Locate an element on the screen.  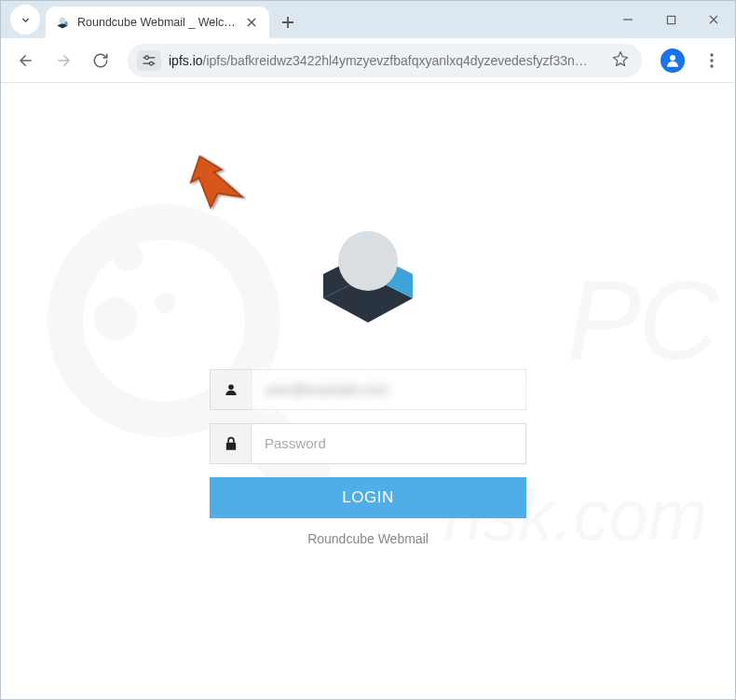
roundcube-logo-icon is located at coordinates (368, 279).